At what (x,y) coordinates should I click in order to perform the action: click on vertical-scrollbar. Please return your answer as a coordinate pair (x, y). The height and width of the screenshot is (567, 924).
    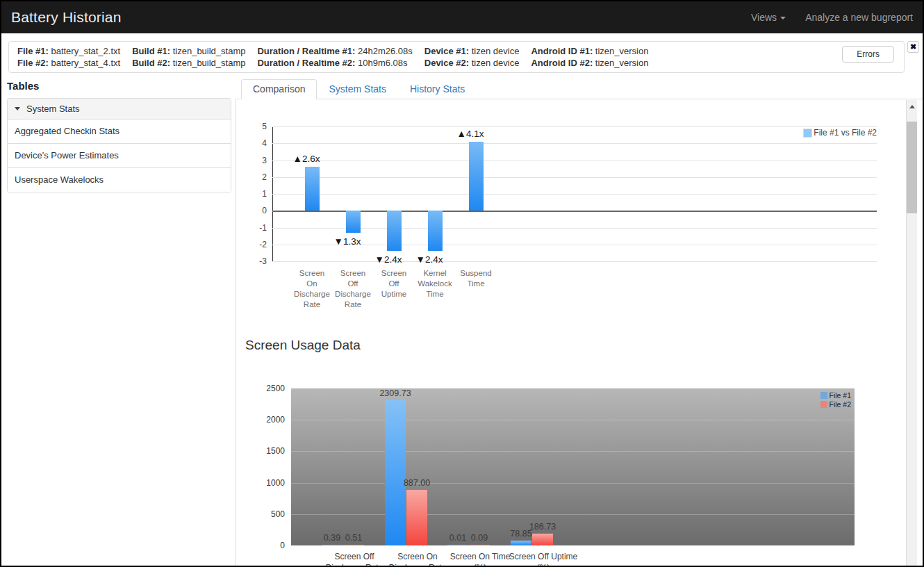
    Looking at the image, I should click on (911, 333).